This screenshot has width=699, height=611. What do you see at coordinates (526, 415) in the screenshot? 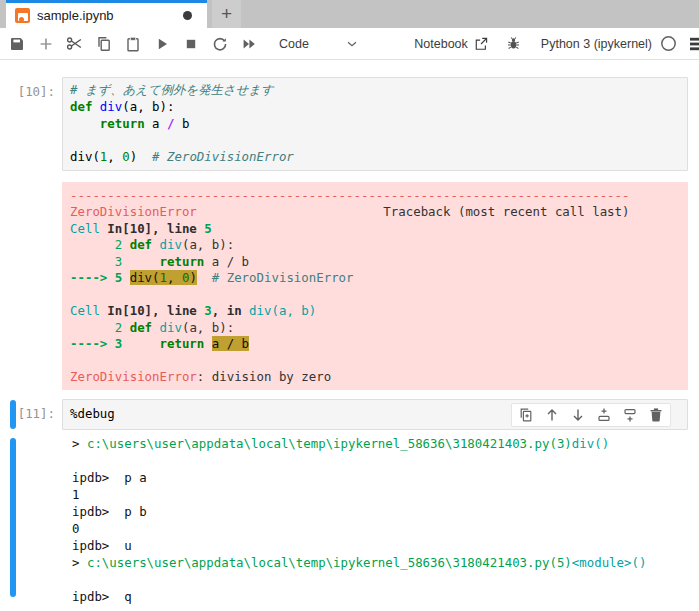
I see `duplicate-cell-button` at bounding box center [526, 415].